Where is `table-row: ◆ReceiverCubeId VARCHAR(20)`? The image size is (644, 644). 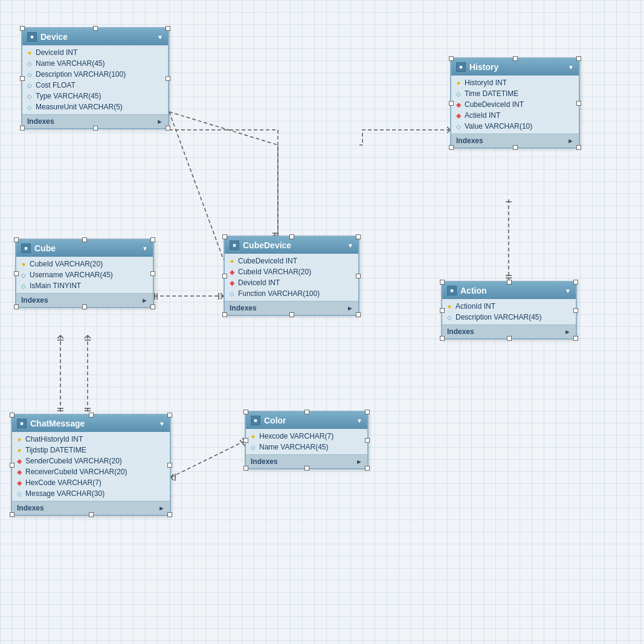
table-row: ◆ReceiverCubeId VARCHAR(20) is located at coordinates (91, 472).